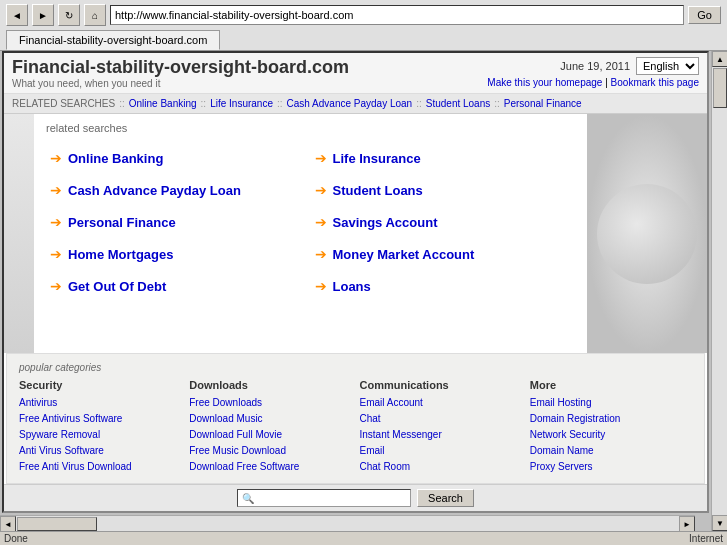 The image size is (727, 545). What do you see at coordinates (348, 524) in the screenshot?
I see `scrollbar-track` at bounding box center [348, 524].